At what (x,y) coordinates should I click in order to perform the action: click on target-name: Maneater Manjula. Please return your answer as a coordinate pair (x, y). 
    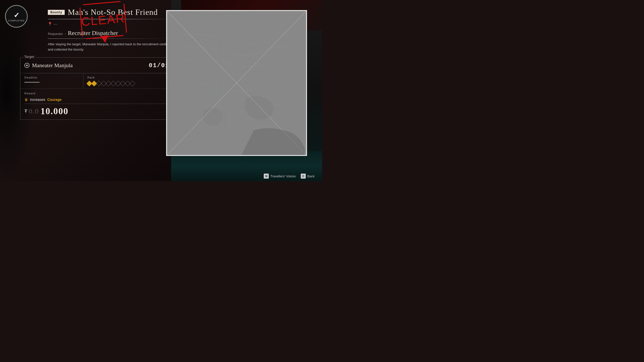
    Looking at the image, I should click on (52, 65).